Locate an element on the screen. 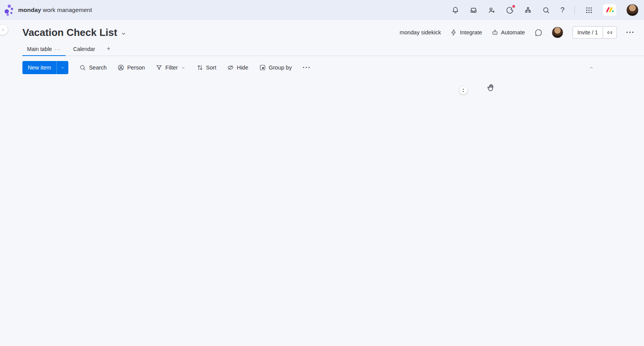 The height and width of the screenshot is (346, 644). board-title: Vacation Check List is located at coordinates (70, 32).